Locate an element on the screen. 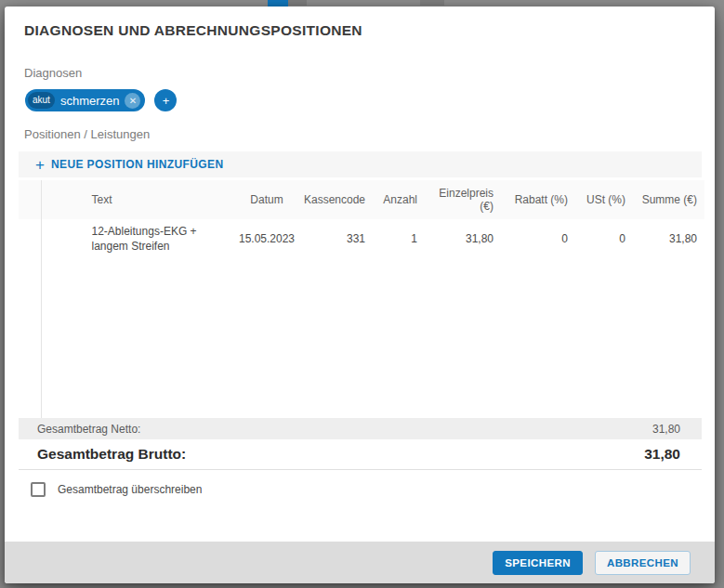 Image resolution: width=724 pixels, height=588 pixels. remove-diagnosis-icon: ✕ is located at coordinates (132, 100).